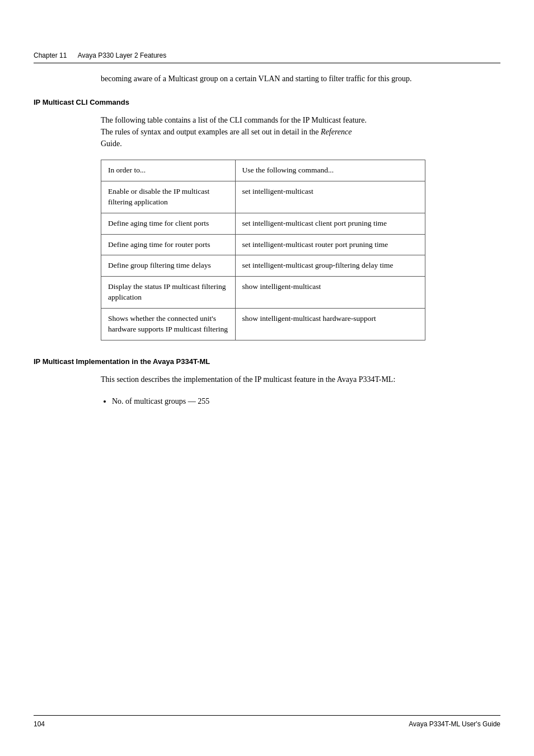  I want to click on section2-heading: IP Multicast Implementation in the Avaya…, so click(267, 362).